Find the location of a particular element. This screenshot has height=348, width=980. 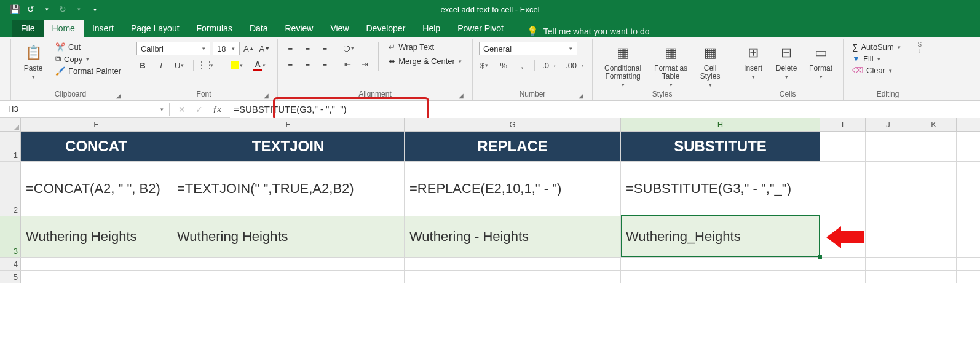

cell-j5 is located at coordinates (888, 277).